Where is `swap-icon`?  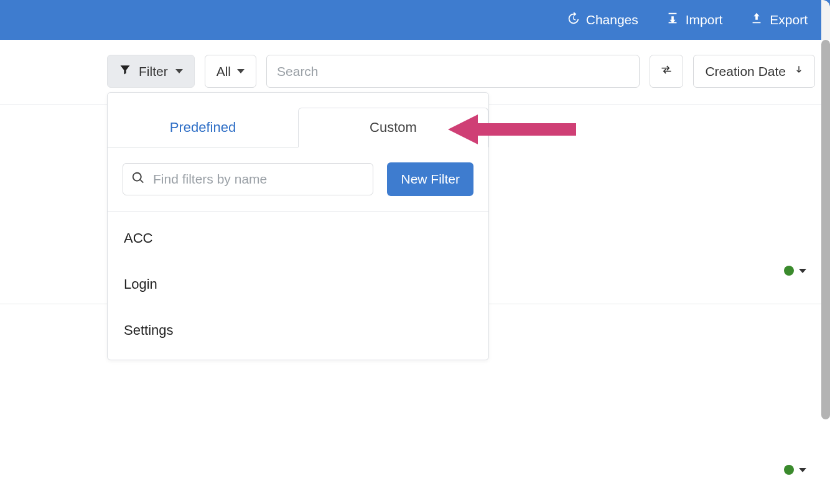
swap-icon is located at coordinates (666, 71).